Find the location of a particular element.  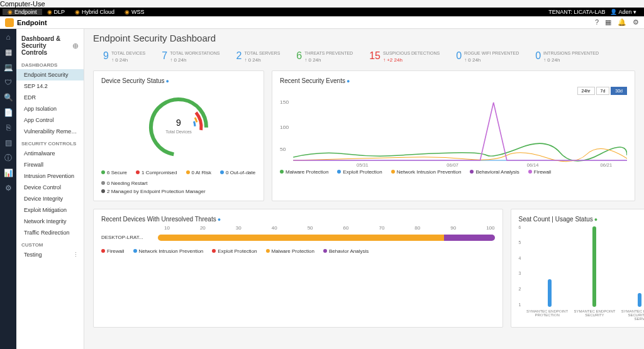

metric-1: 7TOTAL WORKSTATIONS↑ 0 24h is located at coordinates (191, 57).